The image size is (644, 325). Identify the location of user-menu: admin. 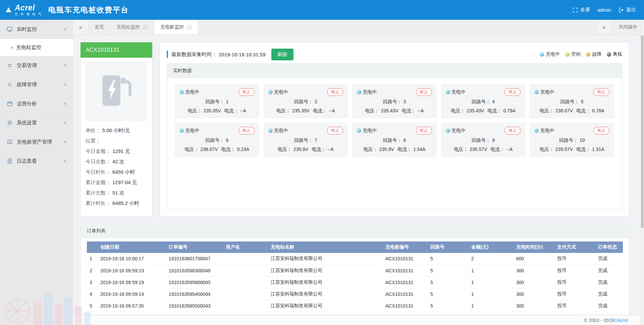
(604, 10).